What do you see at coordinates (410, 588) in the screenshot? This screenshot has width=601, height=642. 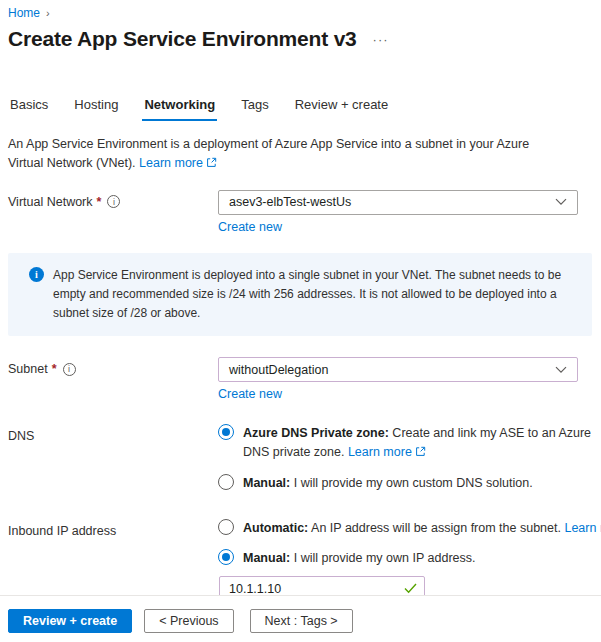 I see `valid-check-icon` at bounding box center [410, 588].